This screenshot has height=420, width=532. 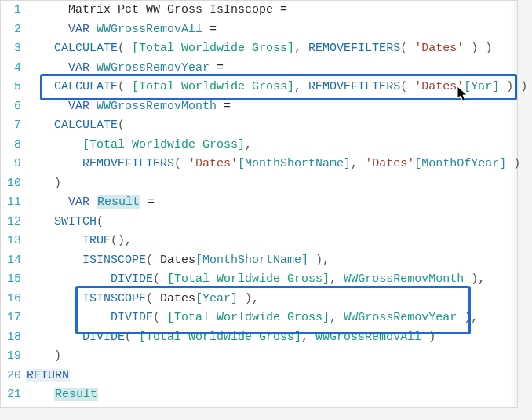 What do you see at coordinates (403, 279) in the screenshot?
I see `var-ref: WWGrossRemovMonth` at bounding box center [403, 279].